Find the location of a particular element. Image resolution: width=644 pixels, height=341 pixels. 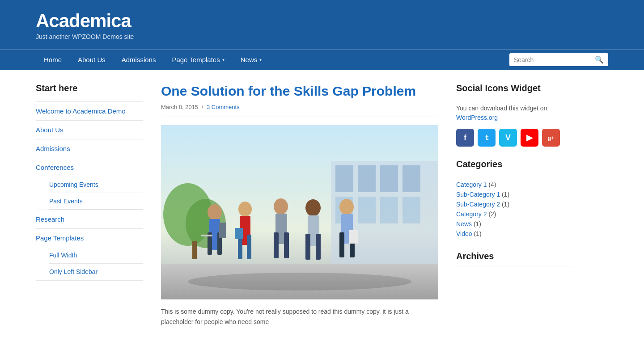

nav-items: Home About Us Admissions Page Templates … is located at coordinates (153, 60).